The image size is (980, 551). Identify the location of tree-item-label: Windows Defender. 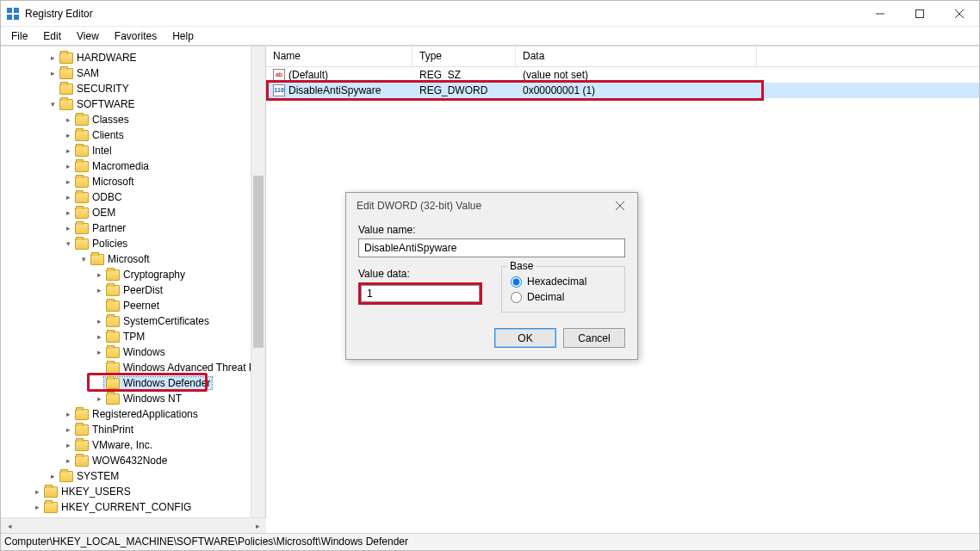
(167, 383).